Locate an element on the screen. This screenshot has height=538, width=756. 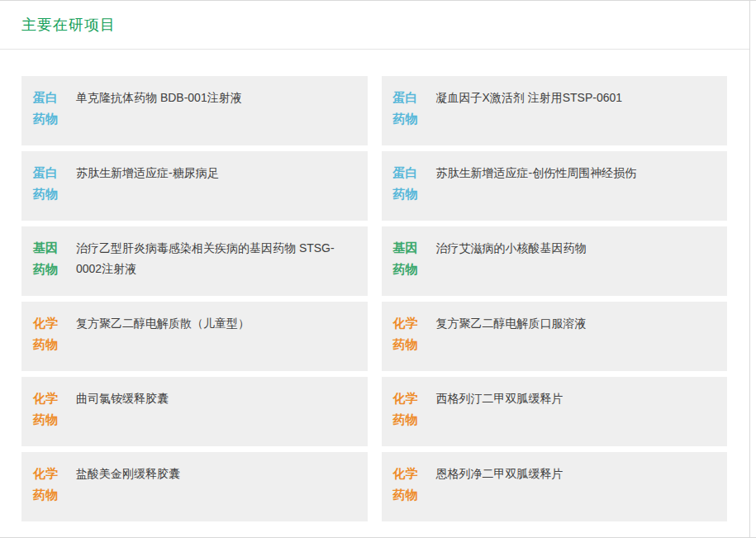
project-name: 复方聚乙二醇电解质散（儿童型） is located at coordinates (163, 323).